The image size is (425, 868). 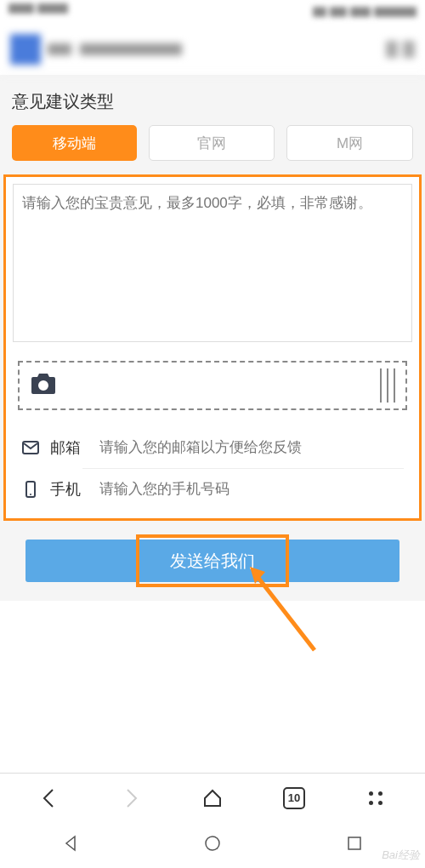 I want to click on camera-icon, so click(x=43, y=385).